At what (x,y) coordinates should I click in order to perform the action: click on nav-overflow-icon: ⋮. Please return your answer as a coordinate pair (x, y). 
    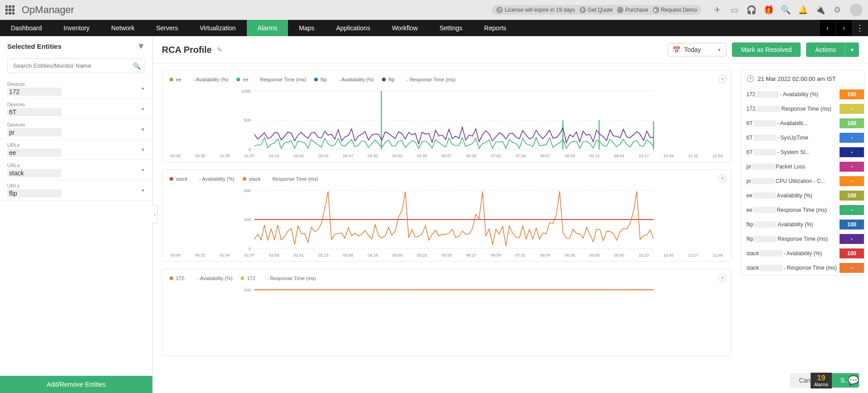
    Looking at the image, I should click on (860, 28).